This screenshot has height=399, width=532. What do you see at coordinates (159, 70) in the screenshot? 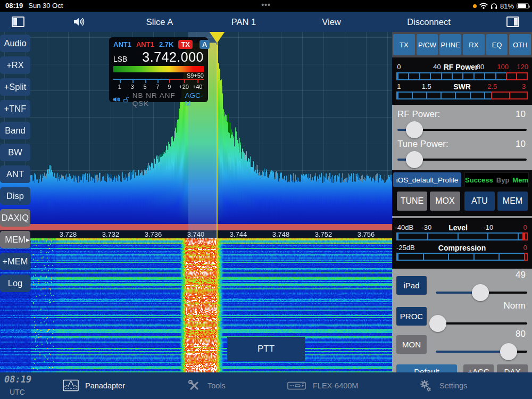
I see `slice-flag-panel: ANT1 ANT1 2.7K TX A LSB 3.742.000 S9+50` at bounding box center [159, 70].